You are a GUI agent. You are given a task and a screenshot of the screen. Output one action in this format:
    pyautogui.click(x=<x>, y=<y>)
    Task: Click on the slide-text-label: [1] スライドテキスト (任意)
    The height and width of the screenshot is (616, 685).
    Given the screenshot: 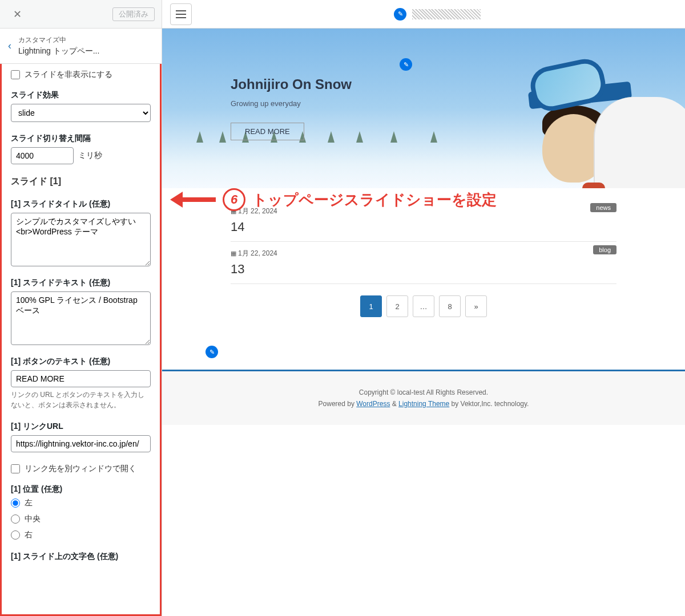 What is the action you would take?
    pyautogui.click(x=81, y=283)
    